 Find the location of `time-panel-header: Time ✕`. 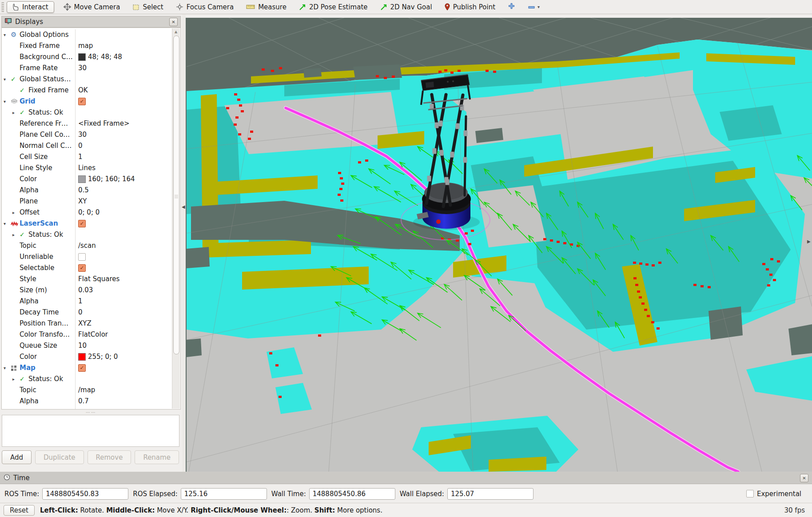

time-panel-header: Time ✕ is located at coordinates (406, 478).